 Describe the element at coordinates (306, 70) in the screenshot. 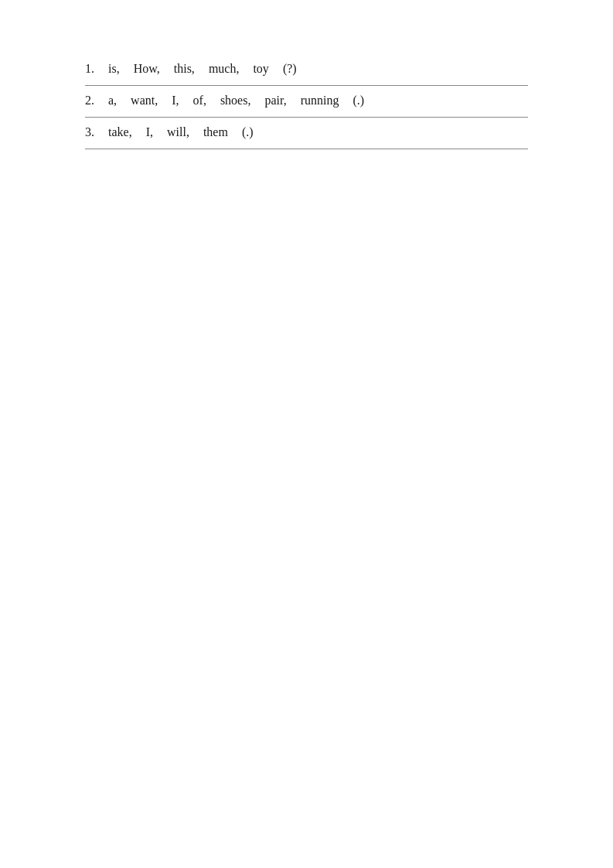

I see `item-row-1: 1. is, How, this, much, toy (?)` at that location.